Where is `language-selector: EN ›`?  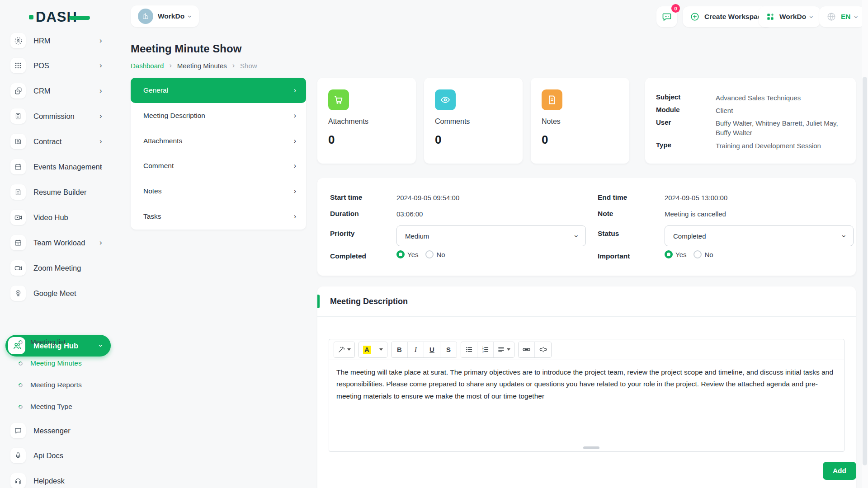 language-selector: EN › is located at coordinates (842, 17).